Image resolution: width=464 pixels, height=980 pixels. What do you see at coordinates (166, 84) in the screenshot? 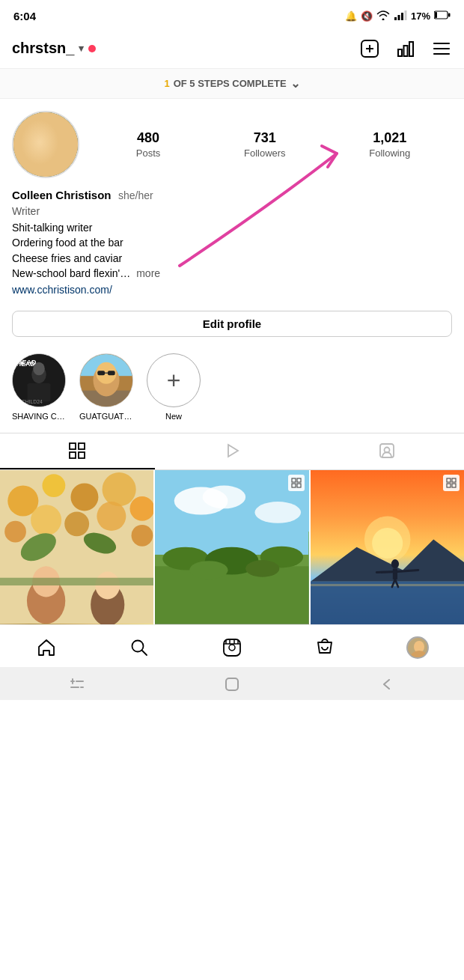
I see `steps-current: 1` at bounding box center [166, 84].